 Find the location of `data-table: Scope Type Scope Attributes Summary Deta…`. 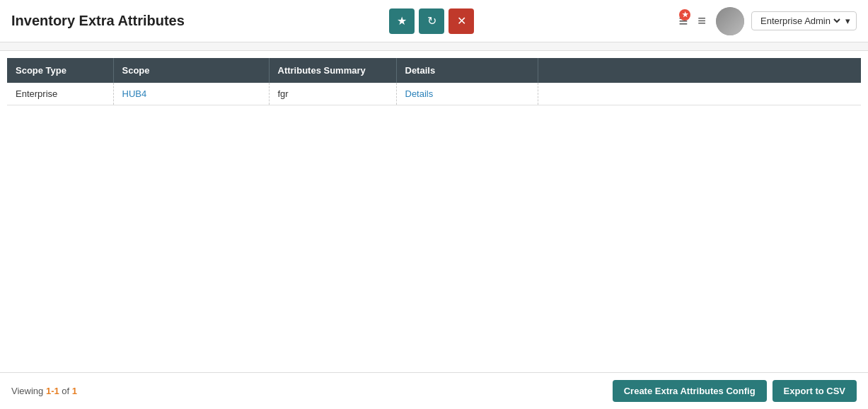

data-table: Scope Type Scope Attributes Summary Deta… is located at coordinates (434, 82).